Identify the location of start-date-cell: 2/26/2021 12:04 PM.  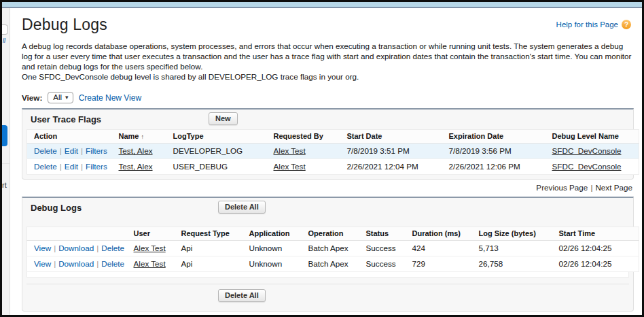
(391, 167).